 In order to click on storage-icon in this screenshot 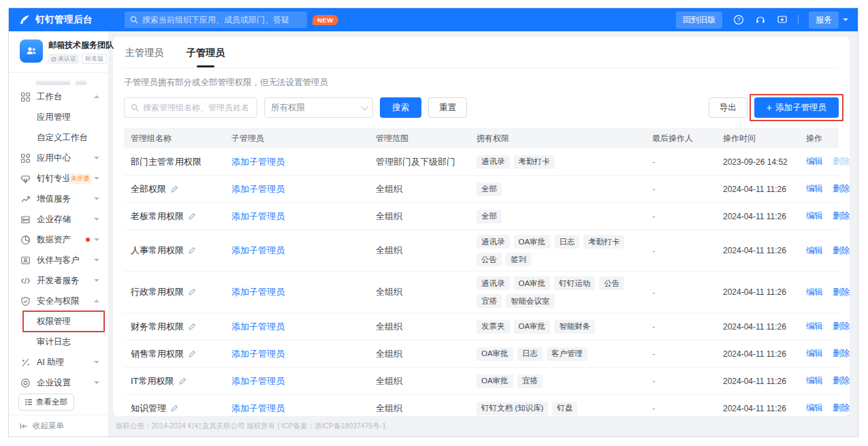, I will do `click(25, 219)`.